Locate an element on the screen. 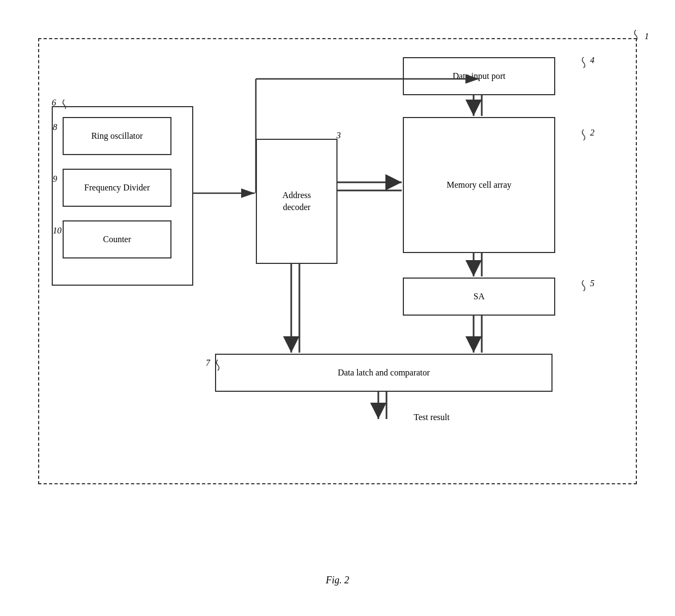 This screenshot has height=616, width=675. address-decoder-label: Addressdecoder is located at coordinates (297, 201).